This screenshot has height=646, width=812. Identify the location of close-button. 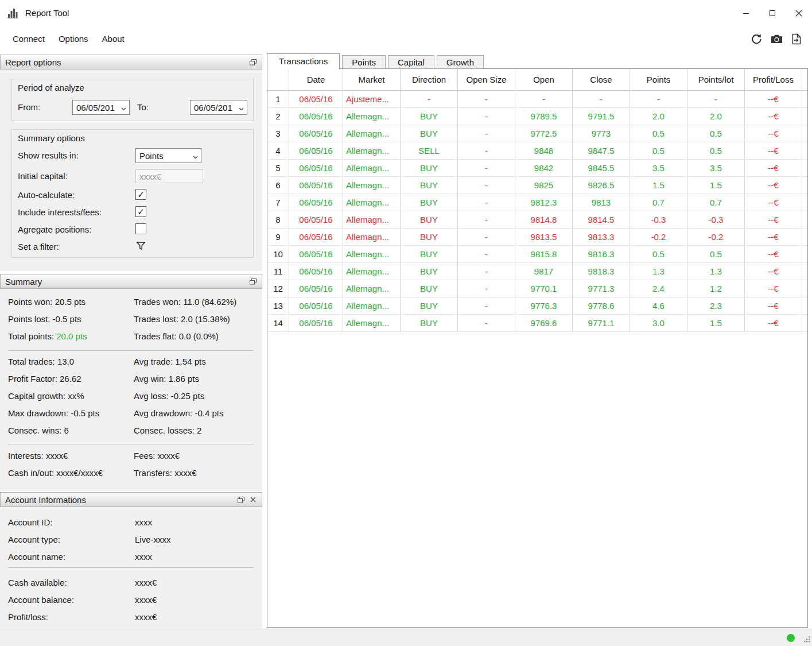
(799, 13).